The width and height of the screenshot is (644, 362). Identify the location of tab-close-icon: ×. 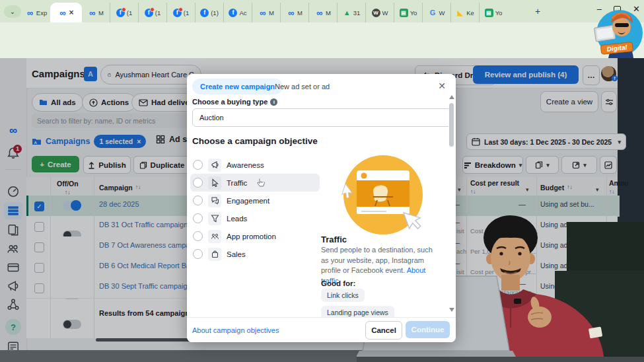
(71, 13).